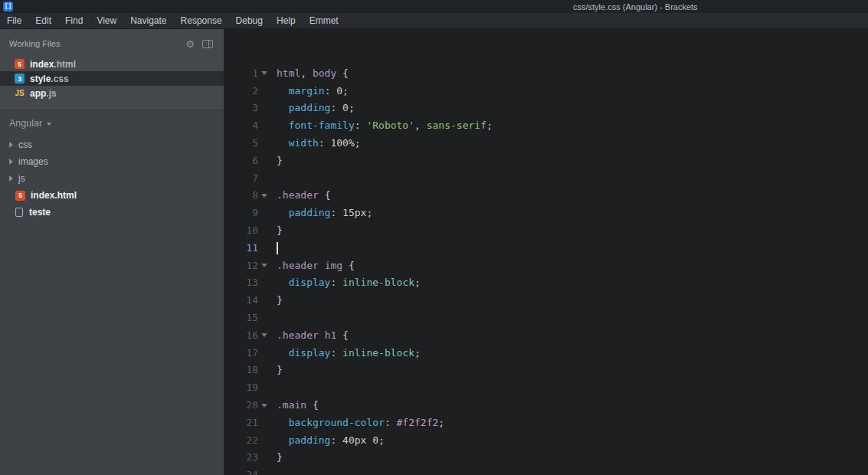 This screenshot has width=868, height=475. I want to click on code-line-24: 24, so click(545, 470).